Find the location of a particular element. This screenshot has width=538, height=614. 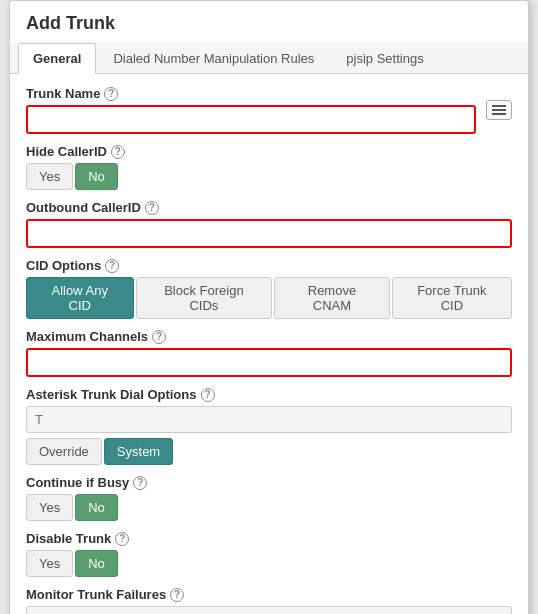

disable-trunk-no: No is located at coordinates (96, 564).